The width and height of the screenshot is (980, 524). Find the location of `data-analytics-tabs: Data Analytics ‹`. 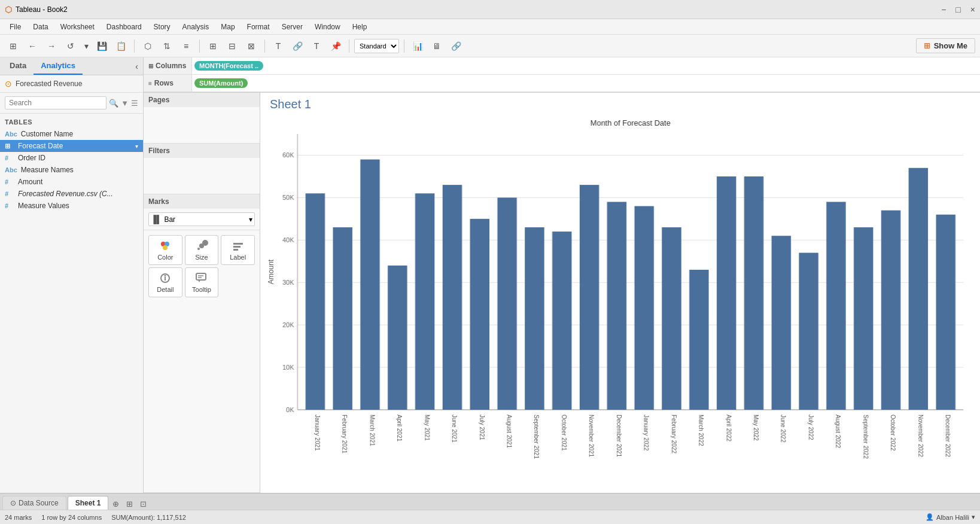

data-analytics-tabs: Data Analytics ‹ is located at coordinates (72, 66).